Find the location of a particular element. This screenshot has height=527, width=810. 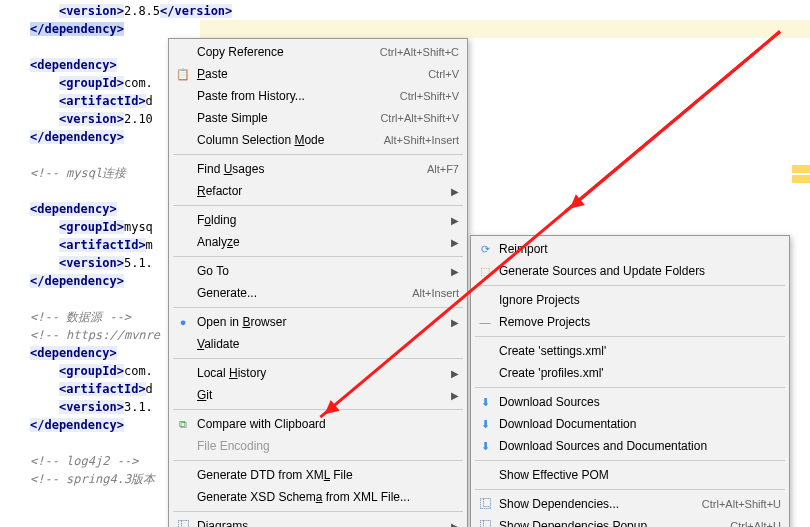

menu-generate-dtd: Generate DTD from XML File is located at coordinates (318, 475).